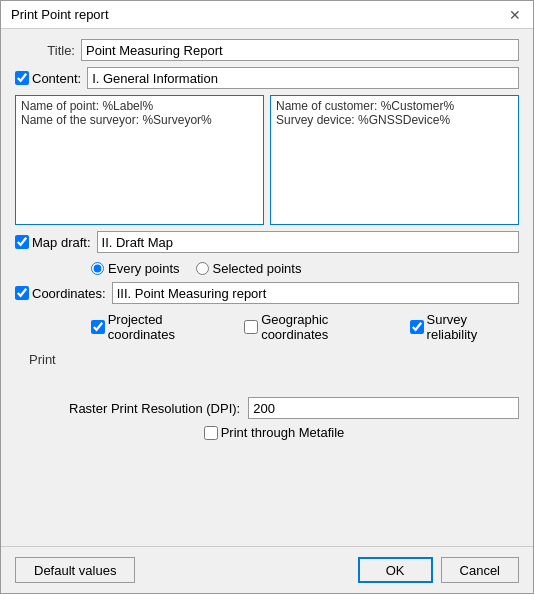  I want to click on geographic-label: Geographic coordinates, so click(320, 327).